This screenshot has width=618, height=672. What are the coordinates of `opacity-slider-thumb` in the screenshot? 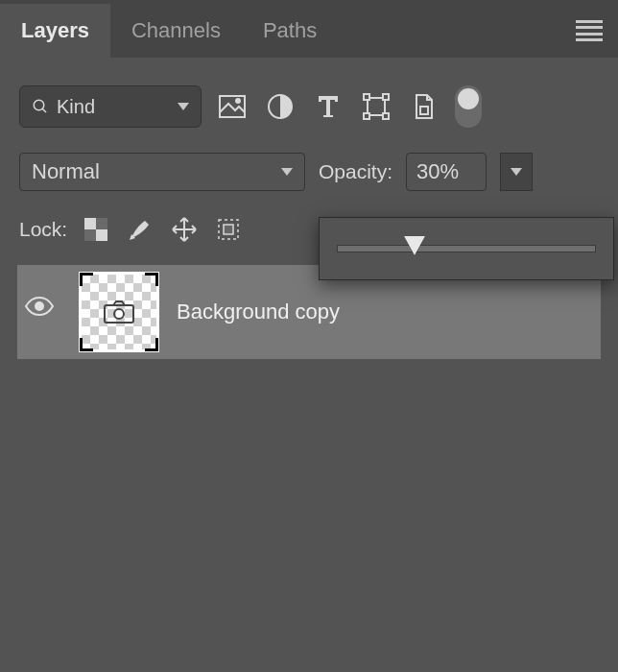 It's located at (415, 246).